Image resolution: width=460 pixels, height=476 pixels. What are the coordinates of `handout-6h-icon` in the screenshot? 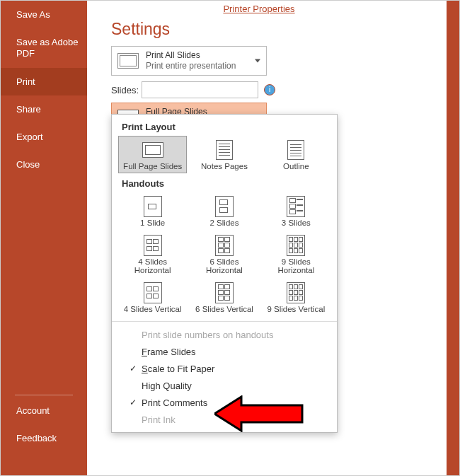 It's located at (224, 245).